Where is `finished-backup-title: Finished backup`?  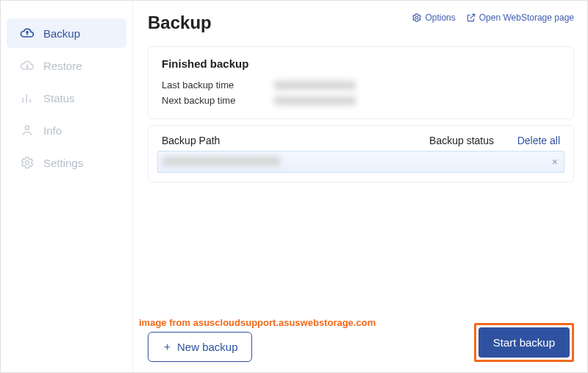 finished-backup-title: Finished backup is located at coordinates (361, 63).